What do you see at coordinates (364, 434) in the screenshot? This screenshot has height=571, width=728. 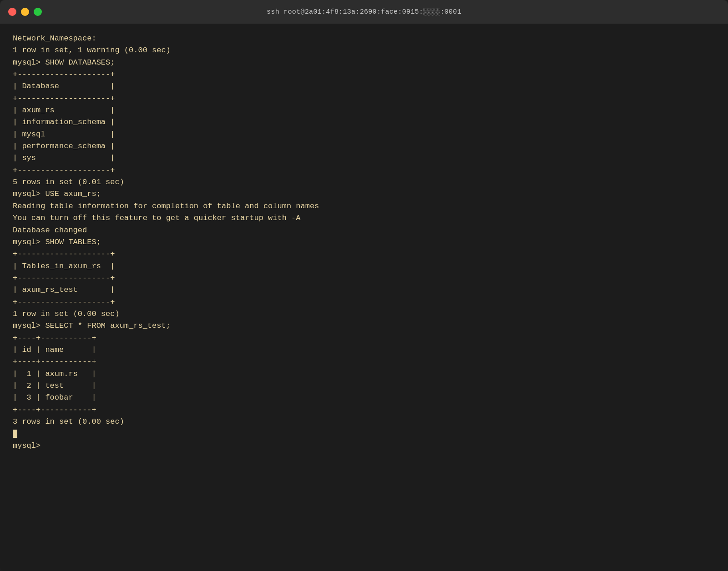 I see `terminal-line` at bounding box center [364, 434].